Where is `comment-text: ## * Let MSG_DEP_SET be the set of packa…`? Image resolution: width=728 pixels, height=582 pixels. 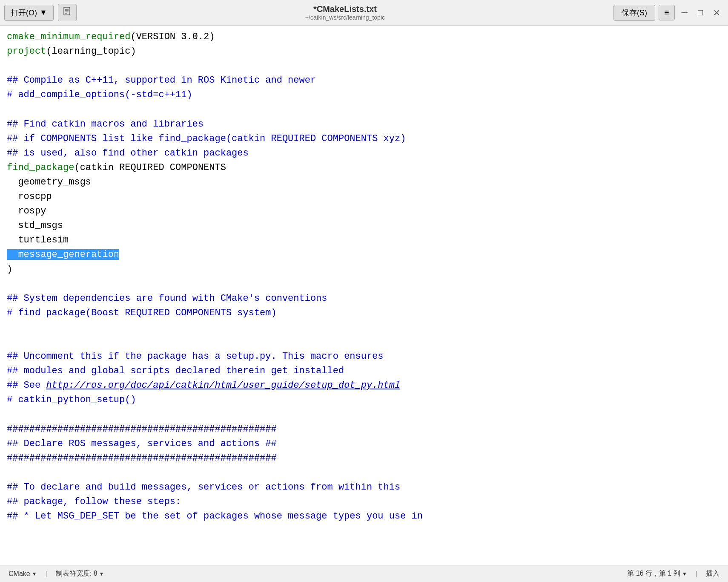
comment-text: ## * Let MSG_DEP_SET be the set of packa… is located at coordinates (215, 516).